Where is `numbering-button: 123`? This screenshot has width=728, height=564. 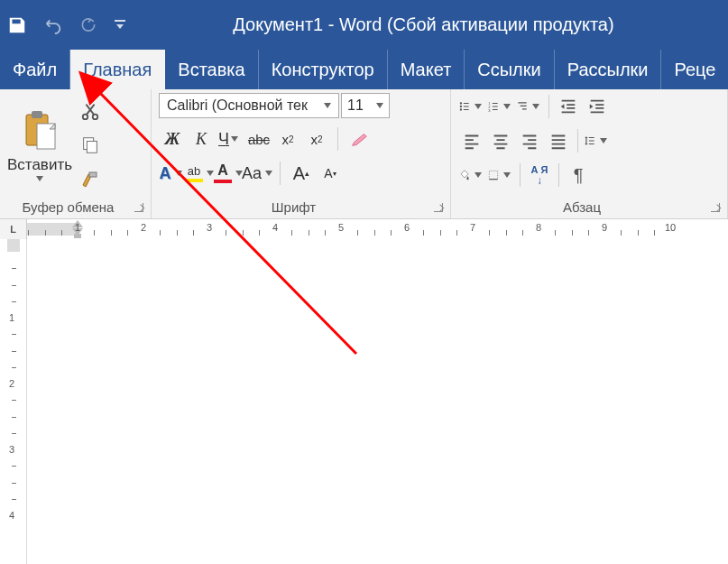 numbering-button: 123 is located at coordinates (501, 106).